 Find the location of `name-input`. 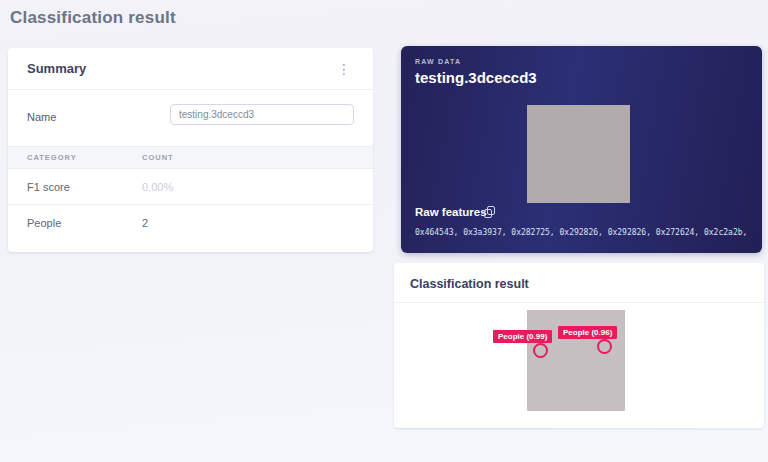

name-input is located at coordinates (262, 114).